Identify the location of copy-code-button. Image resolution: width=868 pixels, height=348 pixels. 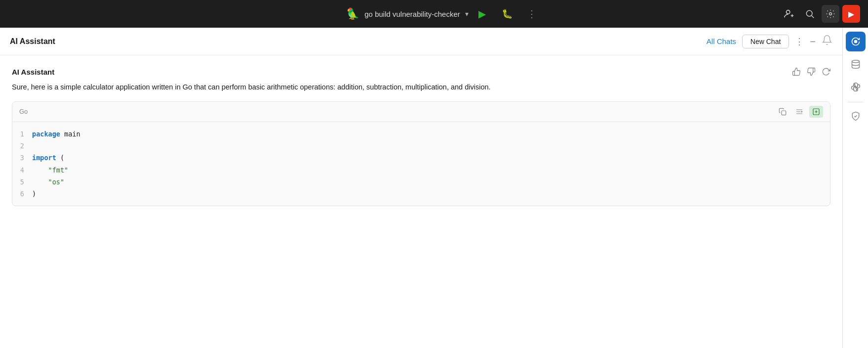
(783, 112).